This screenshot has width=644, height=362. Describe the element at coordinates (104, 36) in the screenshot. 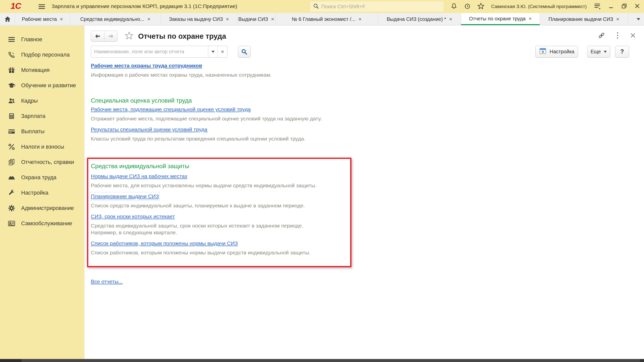

I see `nav-history-group` at that location.